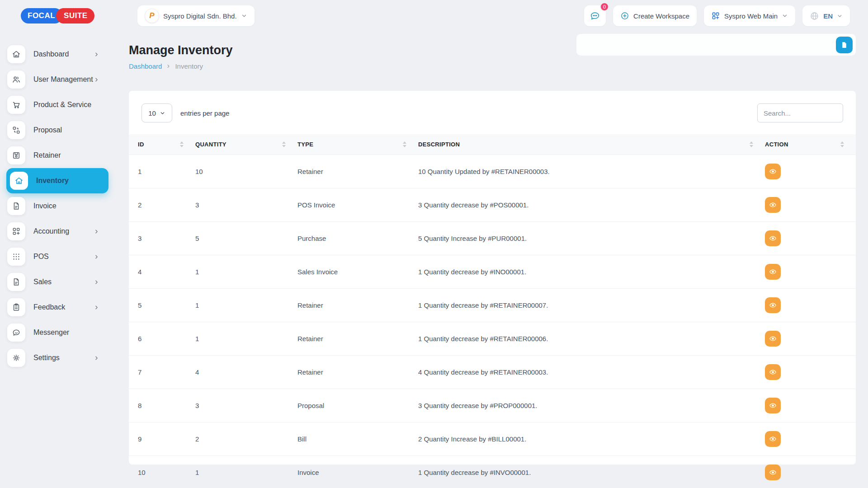 The height and width of the screenshot is (488, 868). What do you see at coordinates (844, 45) in the screenshot?
I see `export-document-button` at bounding box center [844, 45].